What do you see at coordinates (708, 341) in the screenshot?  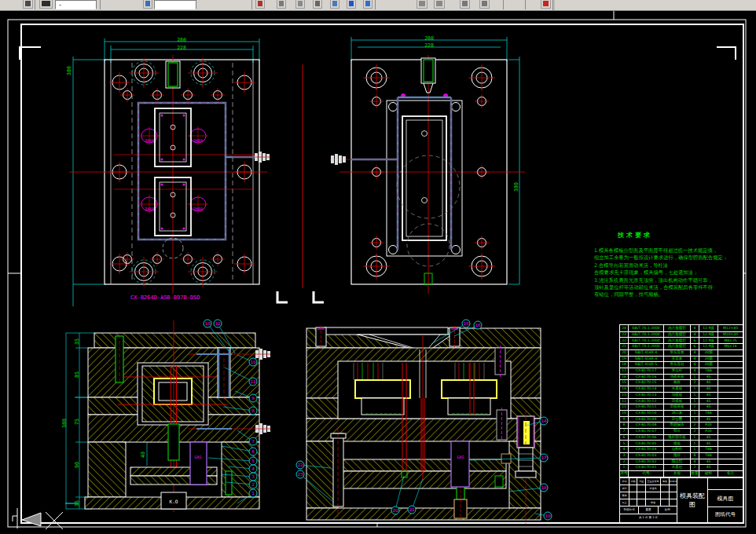 I see `bom-cell: 12.9级` at bounding box center [708, 341].